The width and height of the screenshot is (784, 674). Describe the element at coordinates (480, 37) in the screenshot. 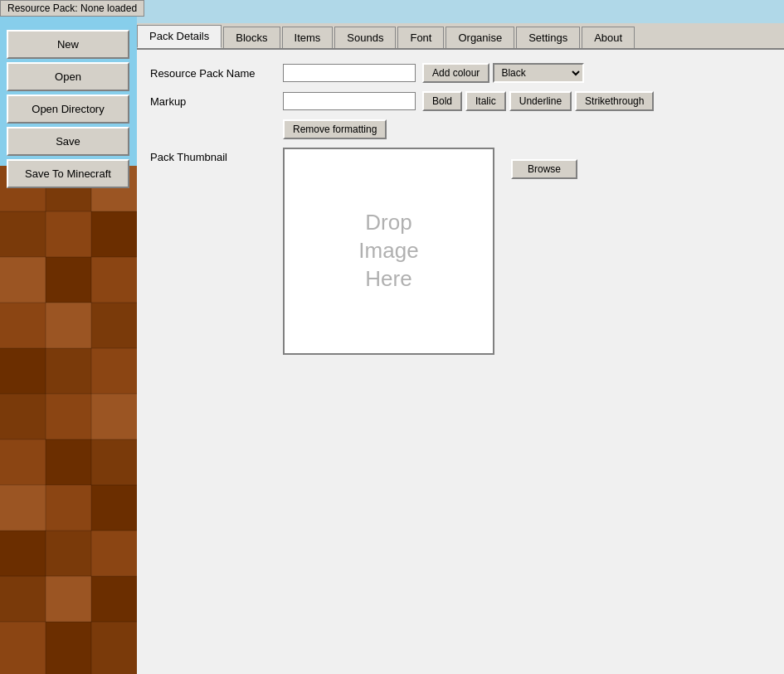

I see `tab-organise: Organise` at that location.